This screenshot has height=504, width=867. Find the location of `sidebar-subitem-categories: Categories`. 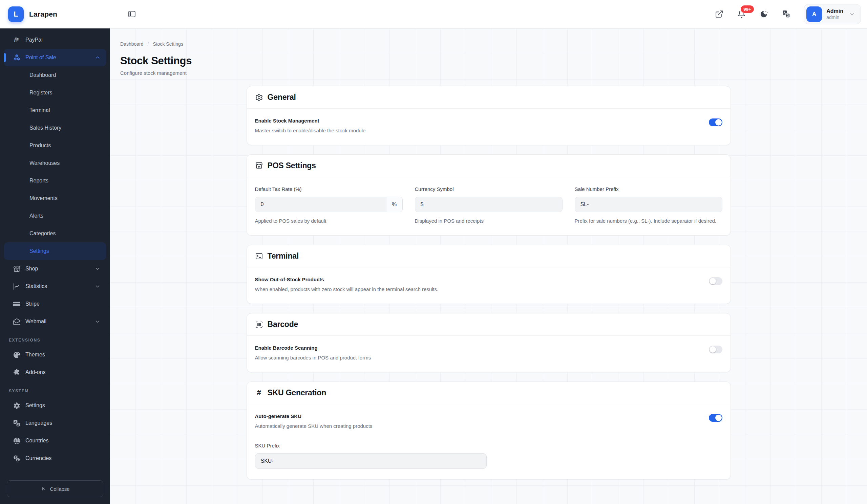

sidebar-subitem-categories: Categories is located at coordinates (55, 234).